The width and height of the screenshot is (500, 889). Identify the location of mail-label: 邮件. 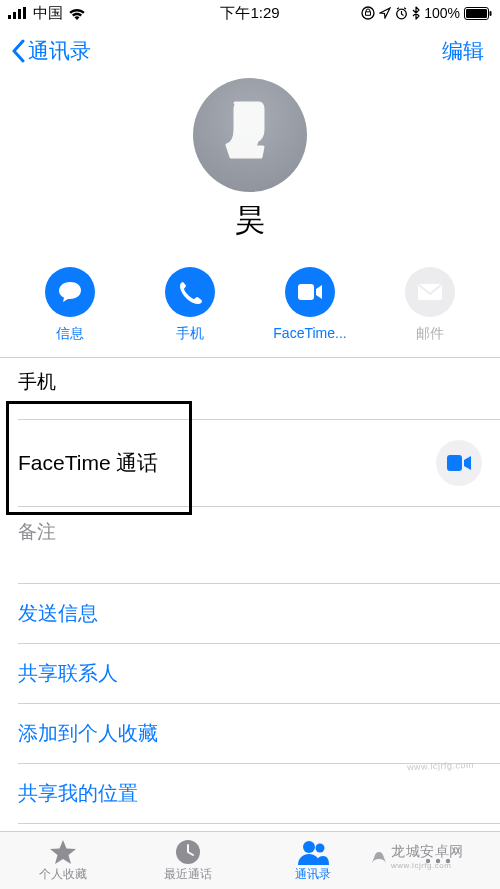
(430, 334).